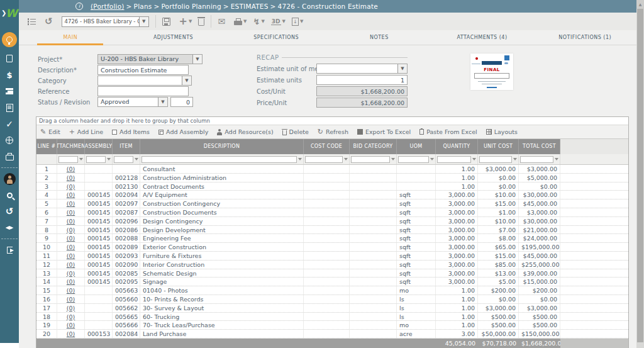 This screenshot has width=644, height=348. I want to click on tab-notifications-1: NOTIFICATIONS (1), so click(585, 38).